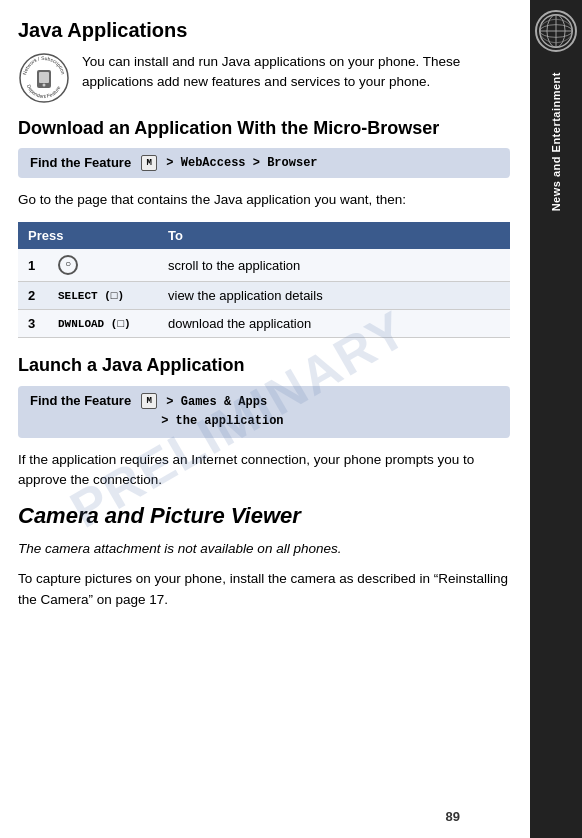 This screenshot has height=838, width=582. Describe the element at coordinates (44, 78) in the screenshot. I see `network-badge-icon: Network / Subscription Dependent Feature` at that location.